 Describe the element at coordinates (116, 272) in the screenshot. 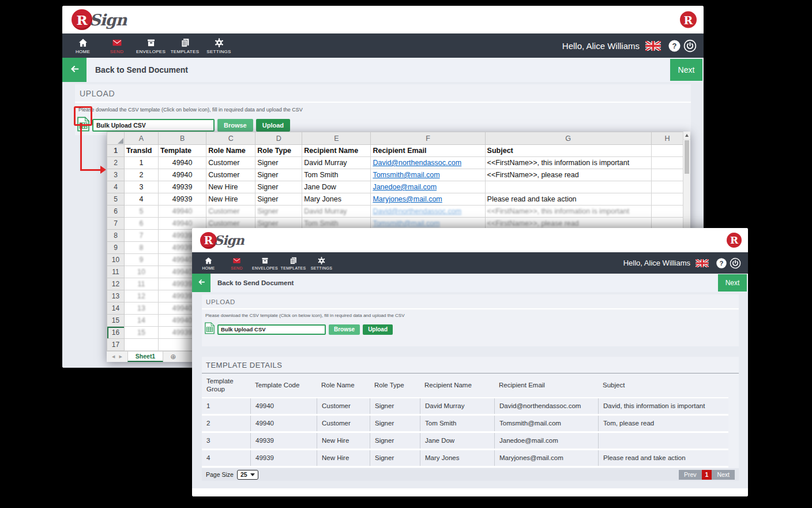

I see `row-header-11: 11` at that location.